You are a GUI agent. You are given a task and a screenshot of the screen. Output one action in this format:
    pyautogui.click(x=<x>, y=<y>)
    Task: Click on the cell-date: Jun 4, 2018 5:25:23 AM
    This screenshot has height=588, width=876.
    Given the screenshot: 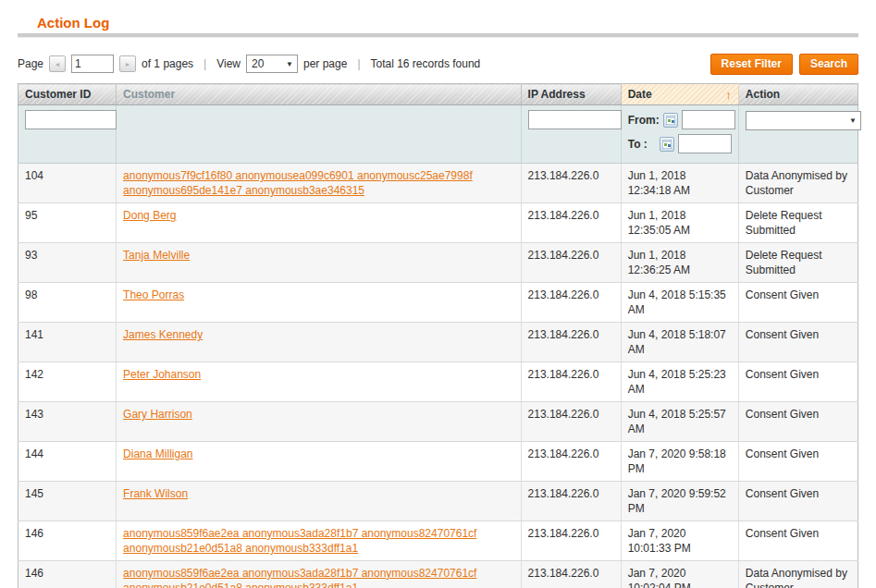 What is the action you would take?
    pyautogui.click(x=679, y=383)
    